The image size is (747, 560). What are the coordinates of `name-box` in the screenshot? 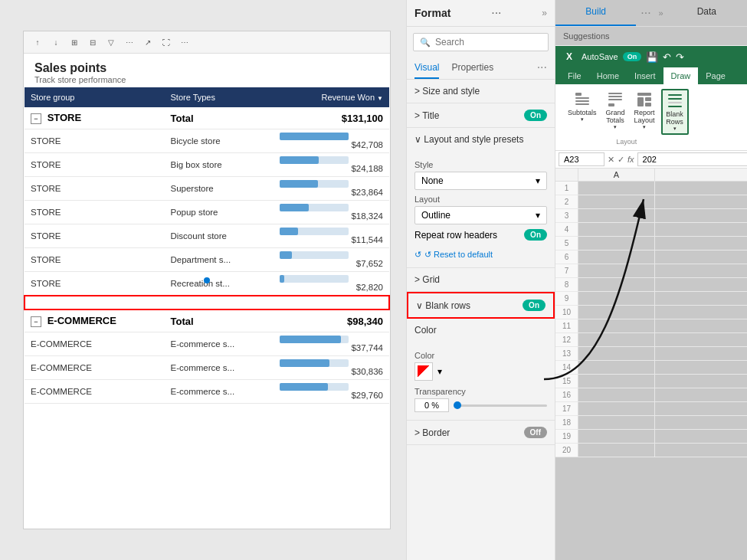 It's located at (582, 159).